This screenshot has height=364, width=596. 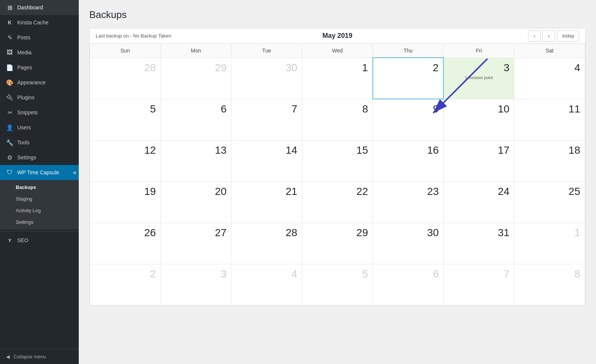 I want to click on calendar-day-number: 28, so click(x=150, y=67).